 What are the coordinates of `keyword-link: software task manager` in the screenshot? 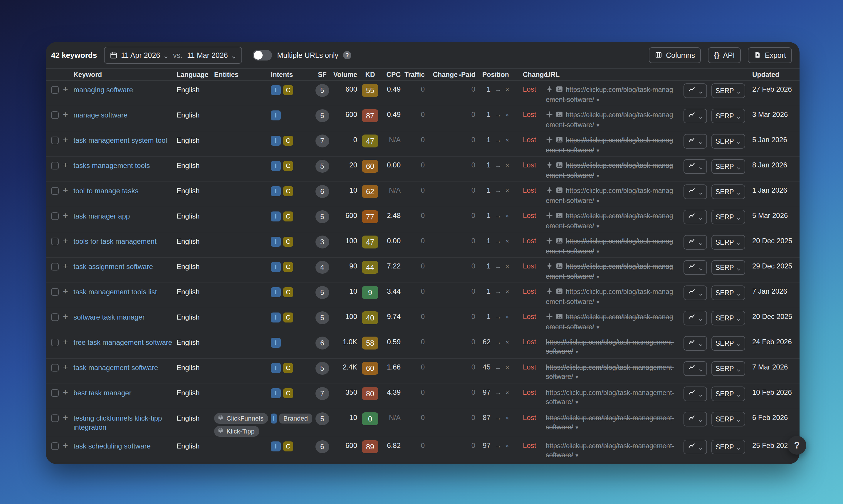 It's located at (109, 317).